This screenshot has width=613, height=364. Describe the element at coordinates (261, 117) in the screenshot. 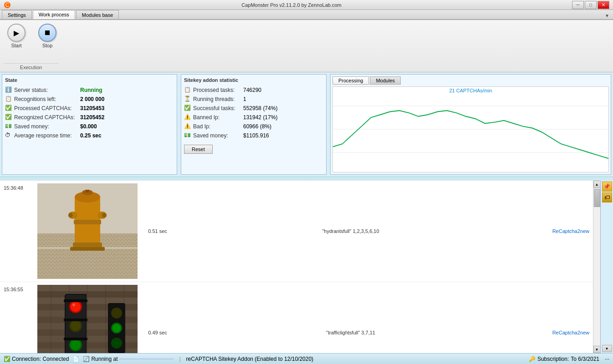

I see `sitekey-banned-value: 131942 (17%)` at that location.